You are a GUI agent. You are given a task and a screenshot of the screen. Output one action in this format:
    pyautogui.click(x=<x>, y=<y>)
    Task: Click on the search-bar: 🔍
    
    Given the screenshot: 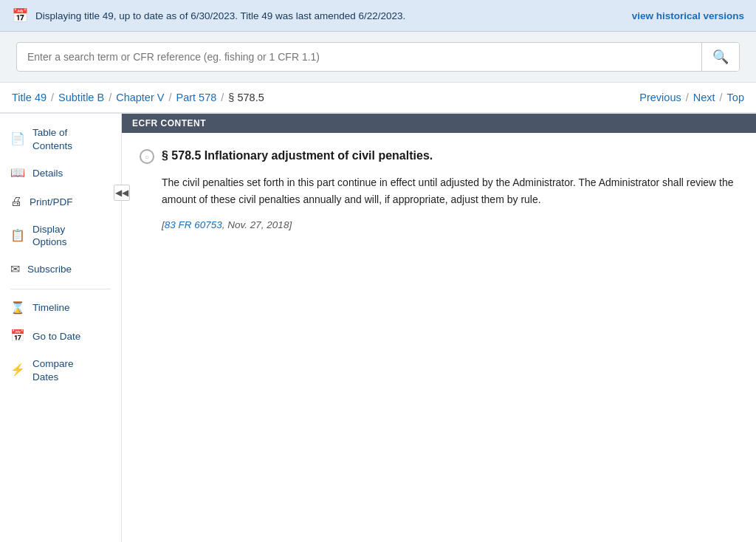 What is the action you would take?
    pyautogui.click(x=378, y=58)
    